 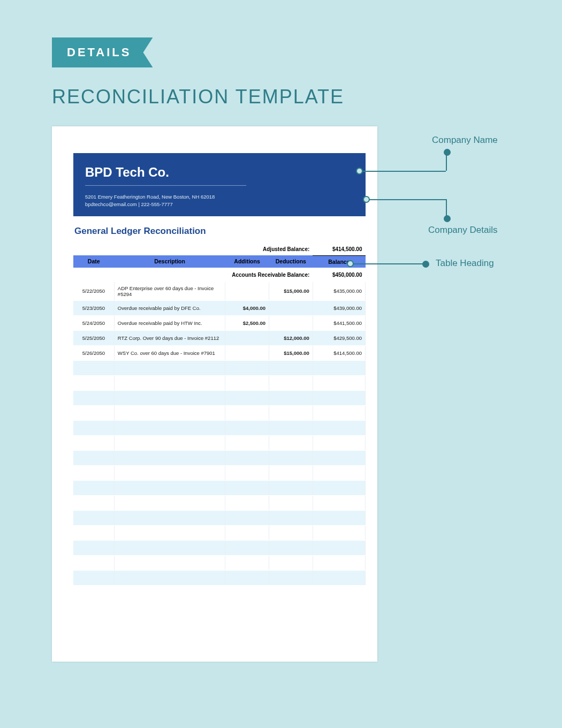 I want to click on callout-table-heading: Table Heading, so click(x=465, y=263).